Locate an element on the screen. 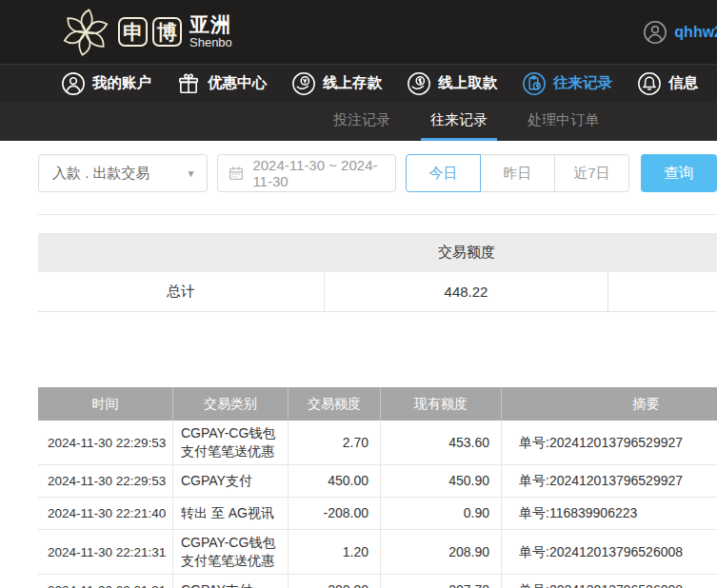 The image size is (717, 588). cell-amount: 200.00 is located at coordinates (335, 581).